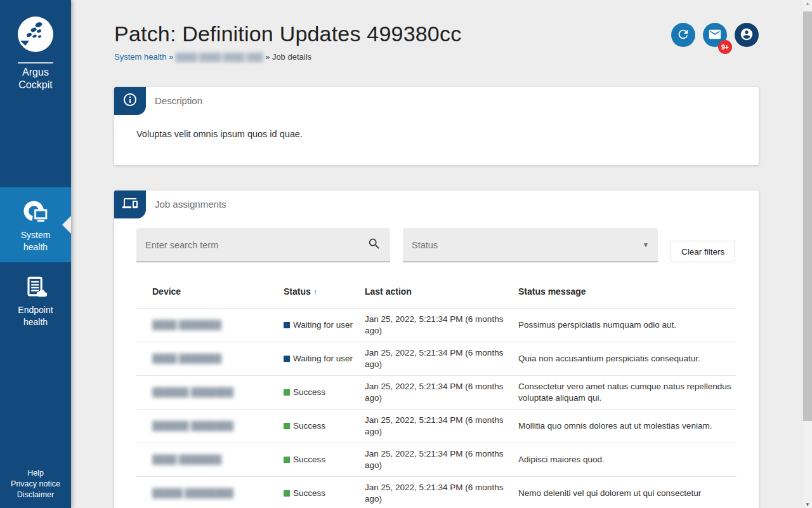 The width and height of the screenshot is (812, 508). Describe the element at coordinates (130, 101) in the screenshot. I see `info-icon` at that location.